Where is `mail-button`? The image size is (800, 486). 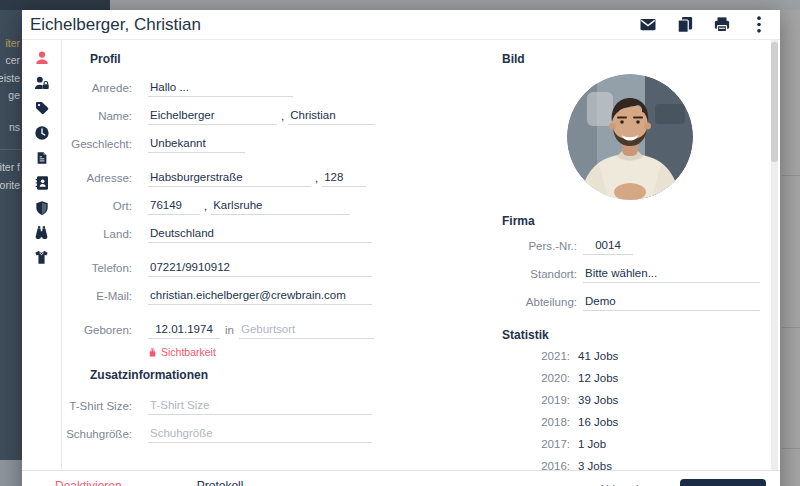 mail-button is located at coordinates (648, 25).